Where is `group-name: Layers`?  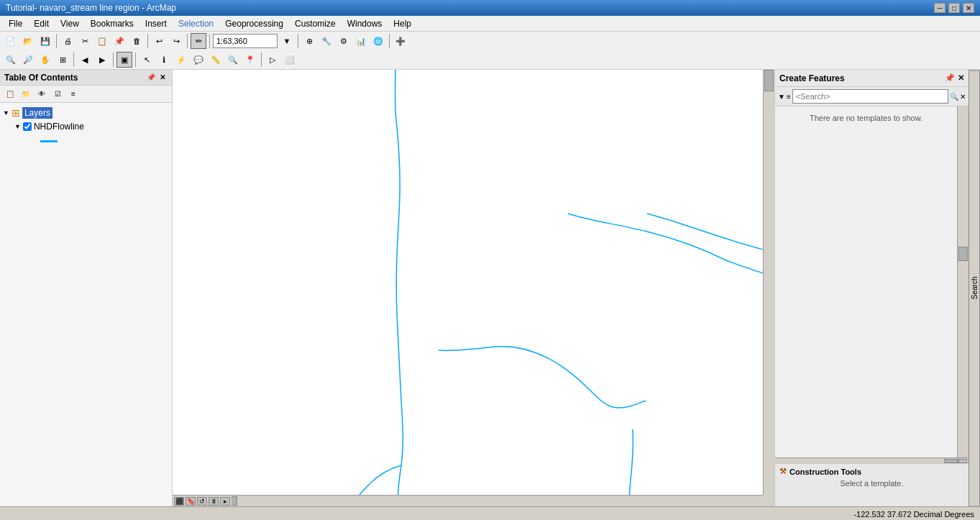
group-name: Layers is located at coordinates (37, 113).